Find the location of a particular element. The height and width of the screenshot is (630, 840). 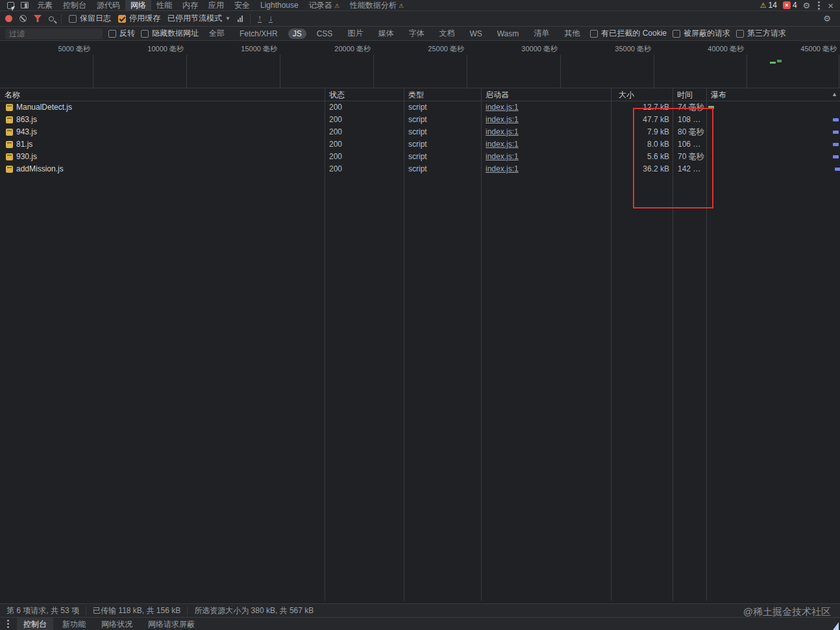

column-header-size: 大小 is located at coordinates (641, 95).